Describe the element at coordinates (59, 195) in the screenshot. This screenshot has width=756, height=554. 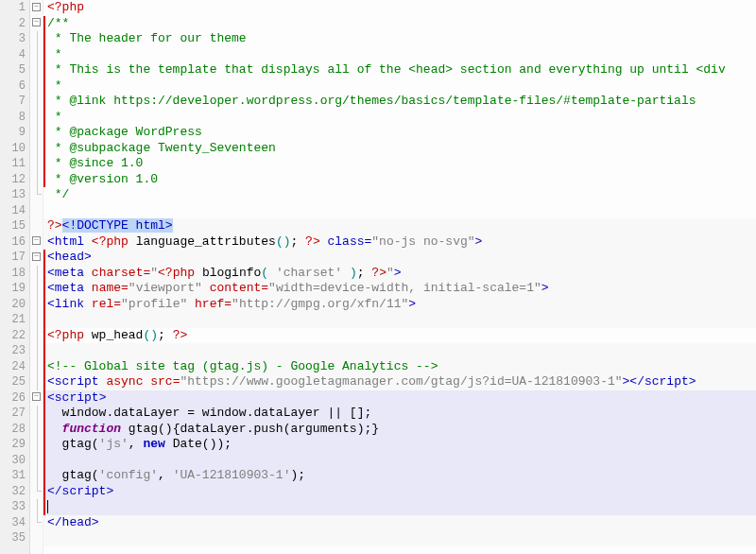
I see `code-token: */` at that location.